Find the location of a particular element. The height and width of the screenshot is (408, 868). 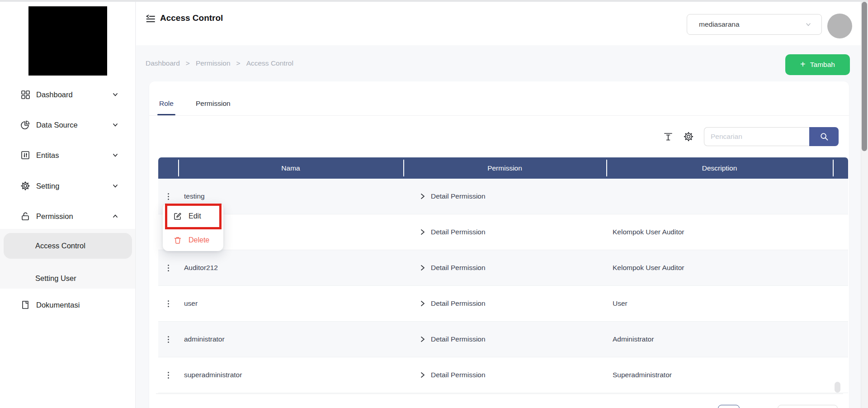

add-button-label: Tambah is located at coordinates (823, 65).